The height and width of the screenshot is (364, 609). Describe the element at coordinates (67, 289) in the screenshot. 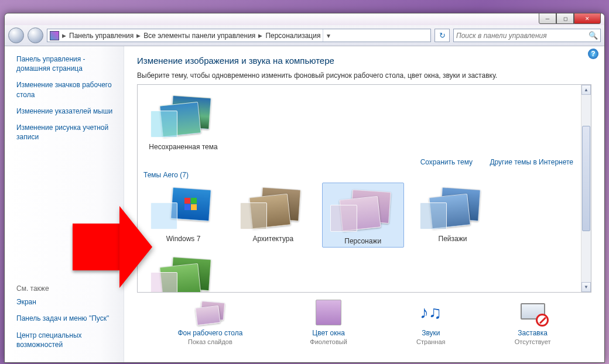

I see `sidebar-related-title: См. также` at that location.